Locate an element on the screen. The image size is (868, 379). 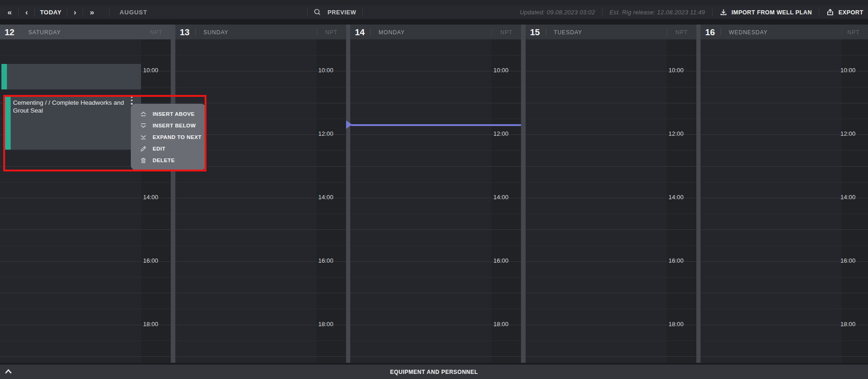
event-context-menu: INSERT ABOVE INSERT BELOW EXPAND TO NEXT… is located at coordinates (168, 137).